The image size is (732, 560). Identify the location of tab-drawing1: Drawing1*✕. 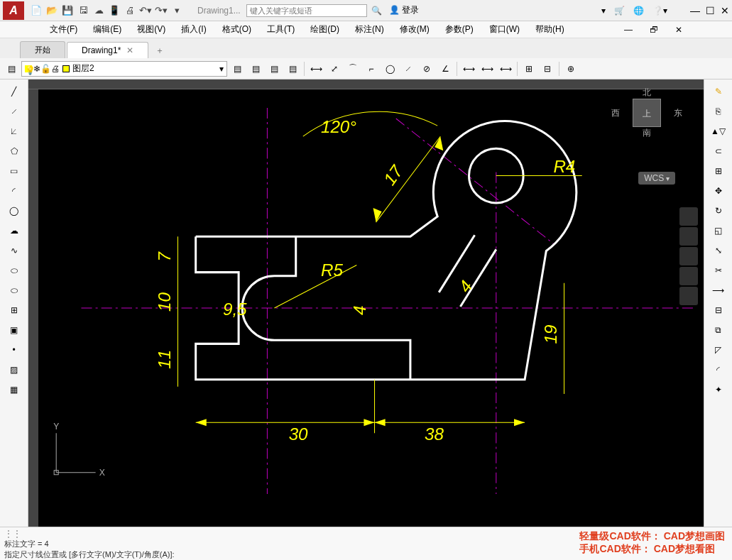
(108, 50).